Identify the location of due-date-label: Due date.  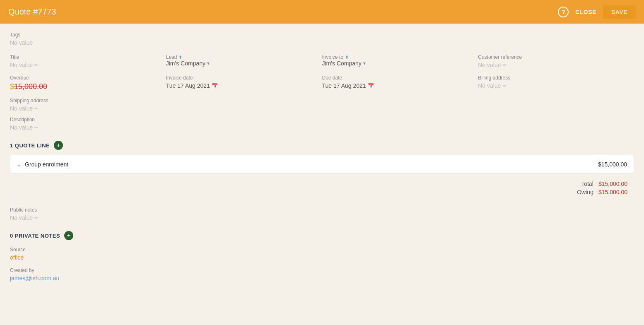
(397, 78).